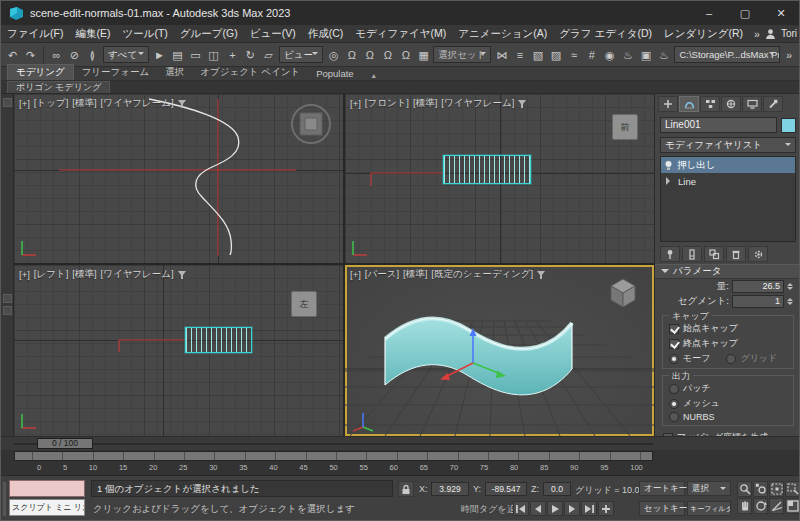 This screenshot has height=521, width=800. Describe the element at coordinates (462, 54) in the screenshot. I see `named-selection-set-dropdown: 選択セット` at that location.